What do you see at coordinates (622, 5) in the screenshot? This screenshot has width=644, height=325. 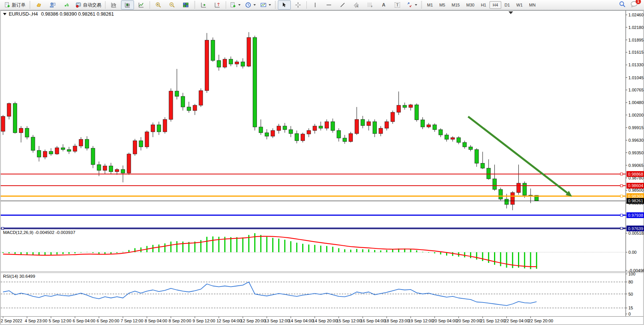 I see `search-icon` at bounding box center [622, 5].